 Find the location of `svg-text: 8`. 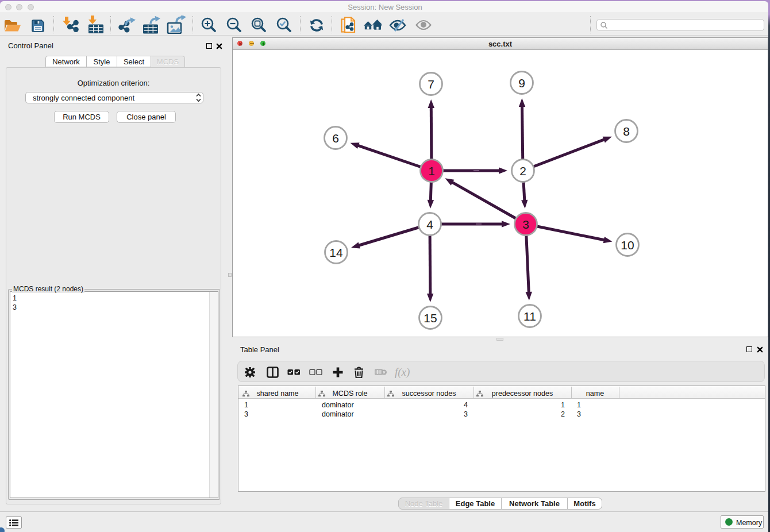

svg-text: 8 is located at coordinates (626, 131).